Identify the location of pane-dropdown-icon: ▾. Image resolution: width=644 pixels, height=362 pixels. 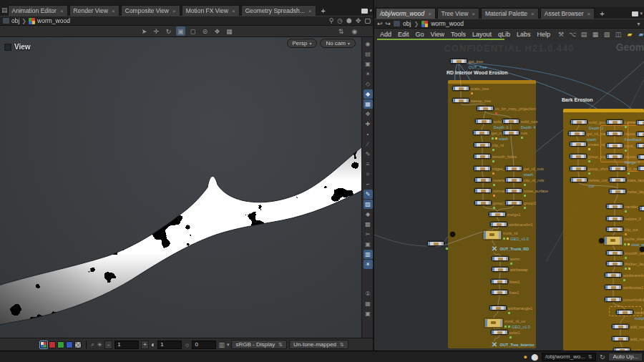
(371, 11).